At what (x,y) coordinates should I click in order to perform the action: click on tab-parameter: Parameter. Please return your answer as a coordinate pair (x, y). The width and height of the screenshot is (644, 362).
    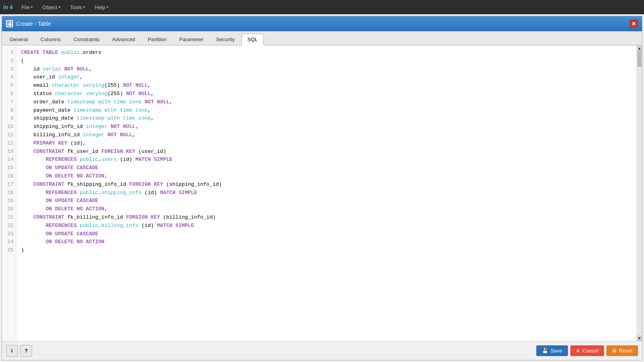
    Looking at the image, I should click on (192, 39).